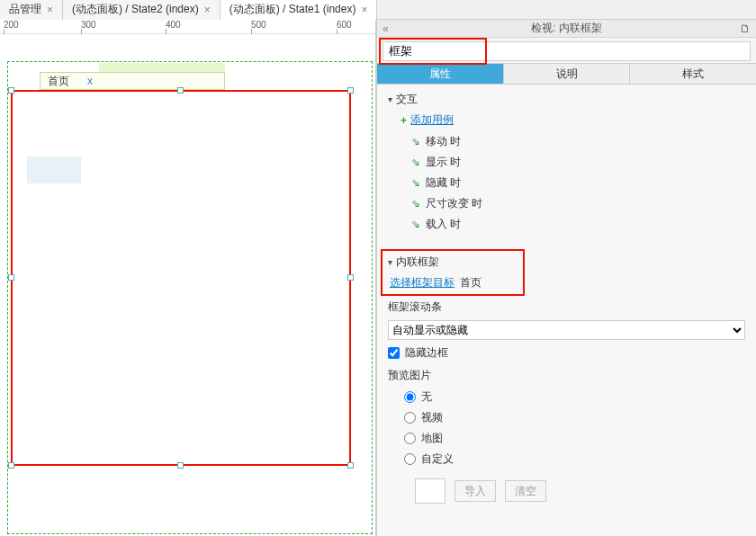 This screenshot has height=536, width=756. Describe the element at coordinates (432, 439) in the screenshot. I see `radio-label: 地图` at that location.